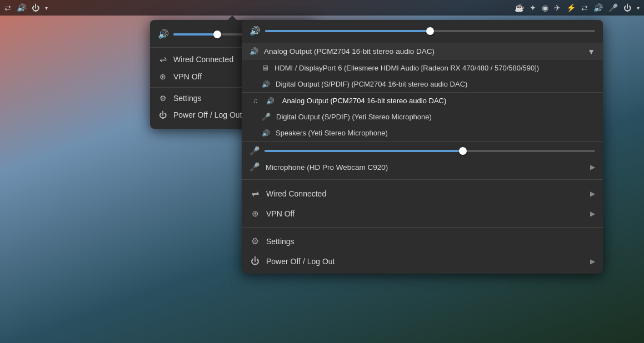  Describe the element at coordinates (592, 167) in the screenshot. I see `mic-device-arrow: ▶` at that location.